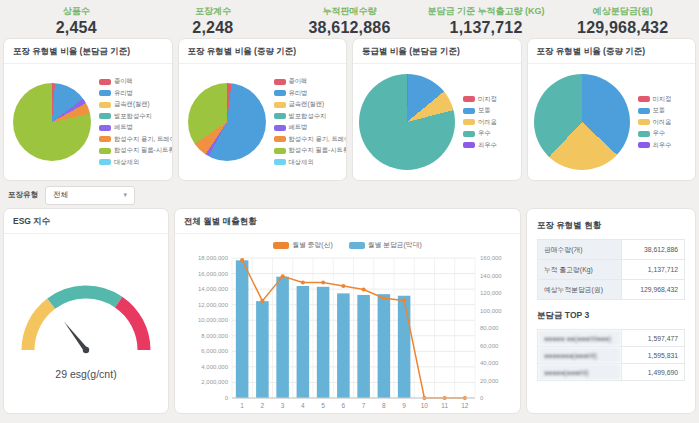 Image resolution: width=699 pixels, height=423 pixels. I want to click on svg-text: 9, so click(404, 406).